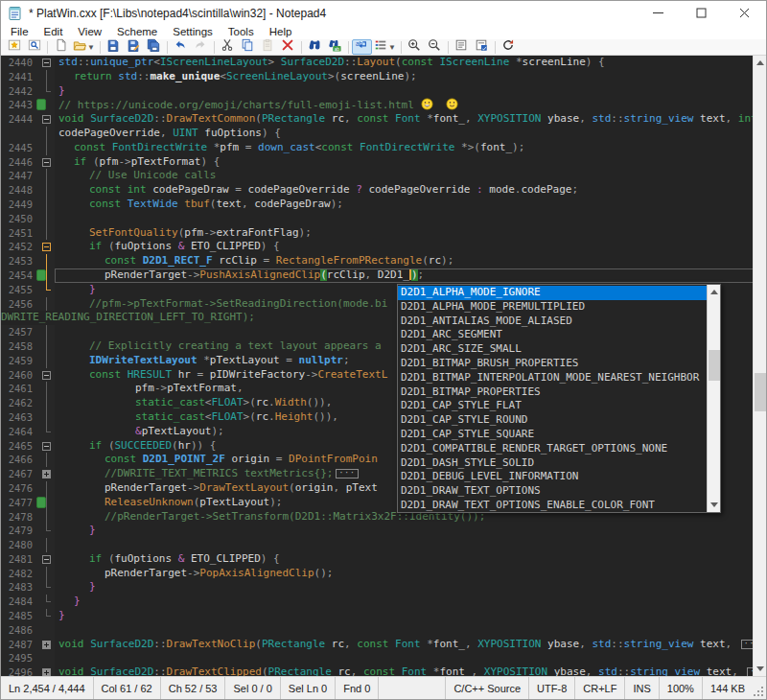  I want to click on status-column-position: Col 61 / 62, so click(128, 688).